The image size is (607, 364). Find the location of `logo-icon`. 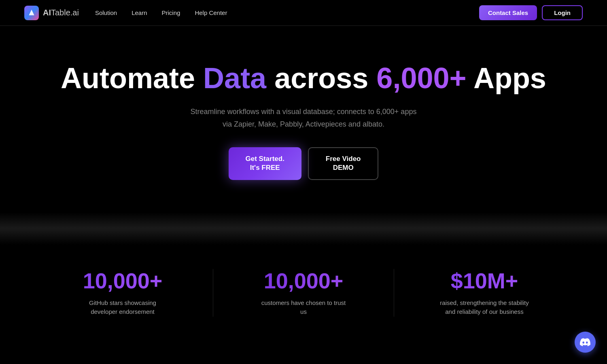

logo-icon is located at coordinates (32, 13).